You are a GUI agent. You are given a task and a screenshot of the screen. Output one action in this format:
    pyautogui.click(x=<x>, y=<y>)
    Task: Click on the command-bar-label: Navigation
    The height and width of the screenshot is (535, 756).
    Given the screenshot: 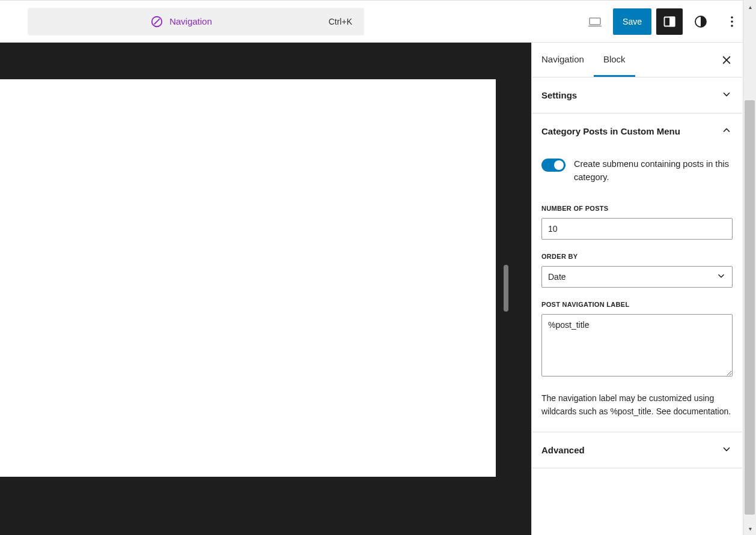 What is the action you would take?
    pyautogui.click(x=191, y=22)
    